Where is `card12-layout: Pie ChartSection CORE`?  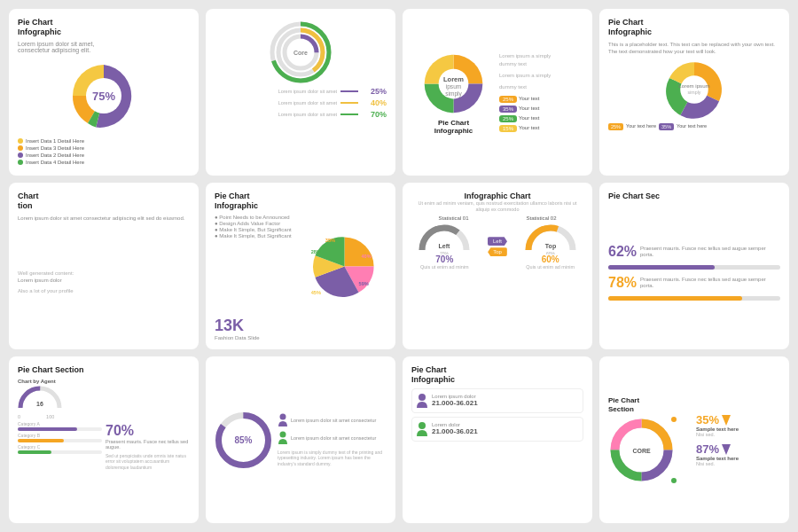
card12-layout: Pie ChartSection CORE is located at coordinates (694, 440).